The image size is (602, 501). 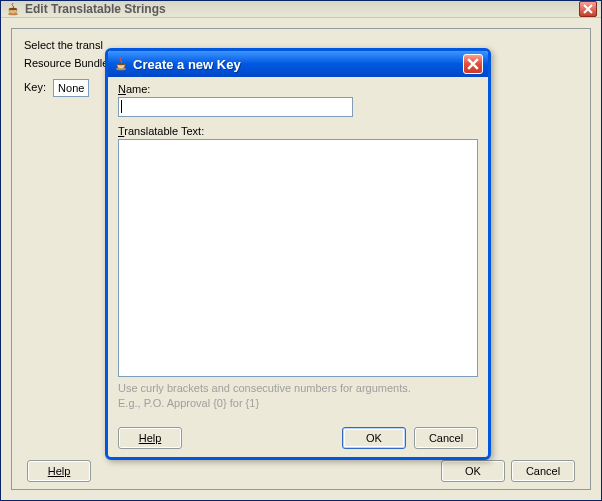 I want to click on hint-text: Use curly brackets and consecutive numbe…, so click(x=298, y=396).